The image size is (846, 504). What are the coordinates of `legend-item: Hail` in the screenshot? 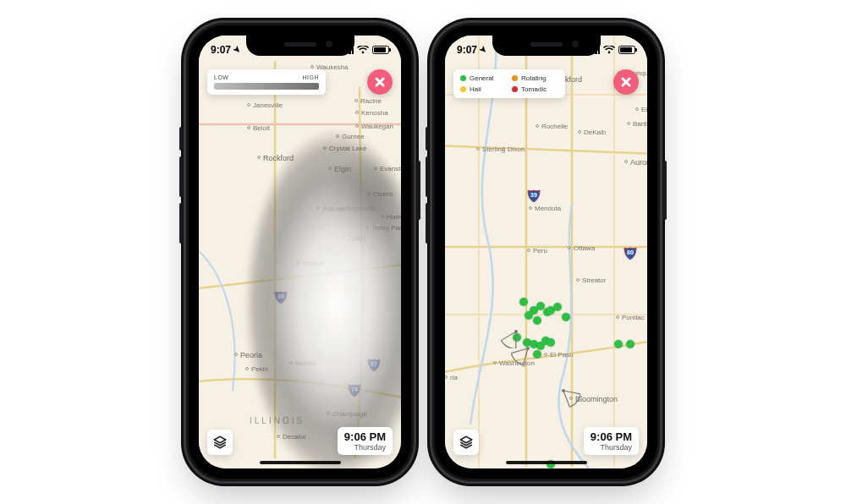 It's located at (484, 90).